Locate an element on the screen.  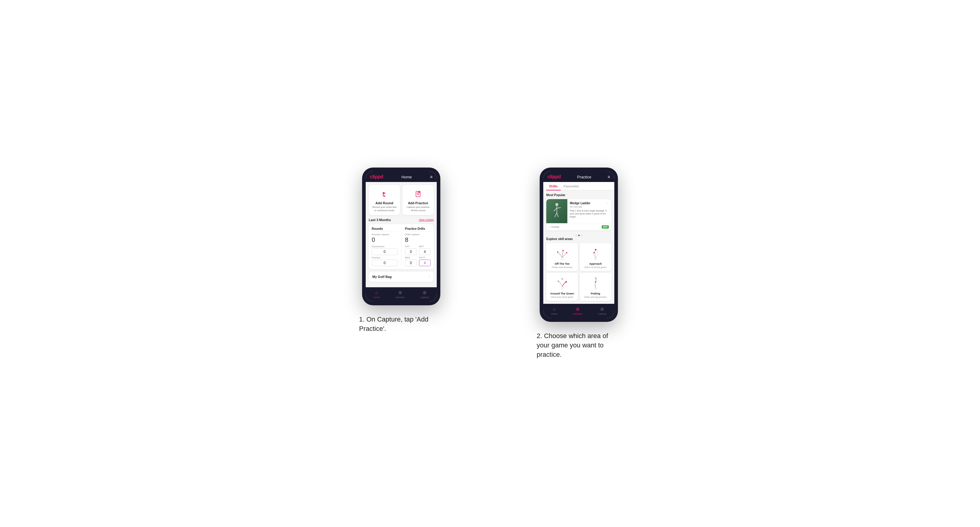
nav-activities-2: ⊕ Activities is located at coordinates (578, 311).